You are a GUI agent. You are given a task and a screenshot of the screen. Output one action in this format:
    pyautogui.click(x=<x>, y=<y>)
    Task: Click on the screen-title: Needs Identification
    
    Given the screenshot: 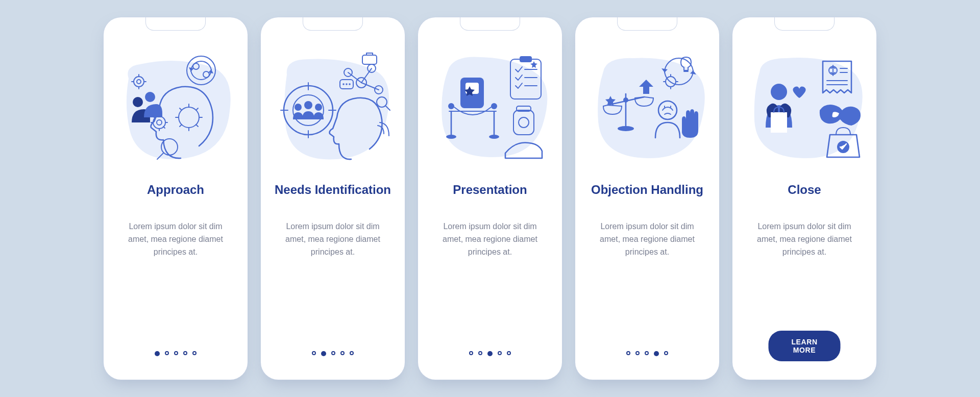 What is the action you would take?
    pyautogui.click(x=333, y=191)
    